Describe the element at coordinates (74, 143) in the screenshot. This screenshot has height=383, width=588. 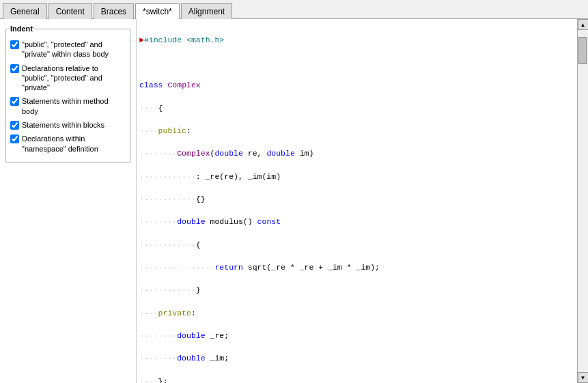
I see `checkbox-label-5: Declarations within "namespace" definiti…` at that location.